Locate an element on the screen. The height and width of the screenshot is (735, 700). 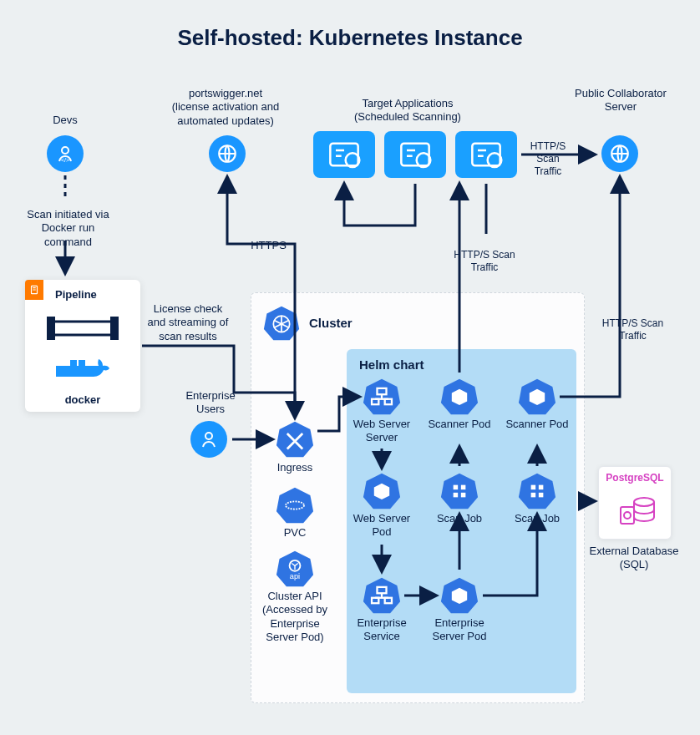
ingress-icon is located at coordinates (295, 439).